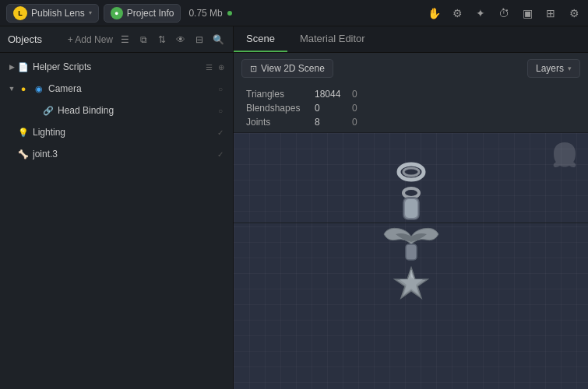 This screenshot has width=588, height=389. Describe the element at coordinates (411, 68) in the screenshot. I see `scene-toolbar: ⊡ View 2D Scene Layers ▾` at that location.